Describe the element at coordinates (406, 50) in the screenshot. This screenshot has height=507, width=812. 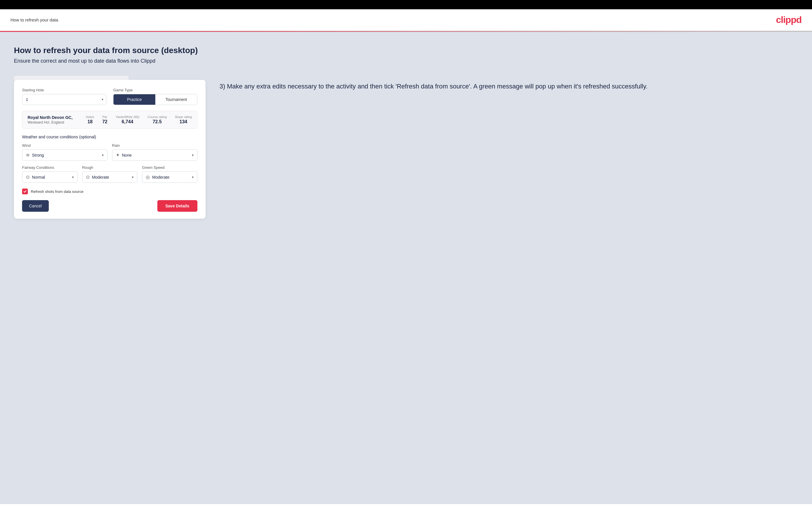
I see `page-heading: How to refresh your data from source (de…` at that location.